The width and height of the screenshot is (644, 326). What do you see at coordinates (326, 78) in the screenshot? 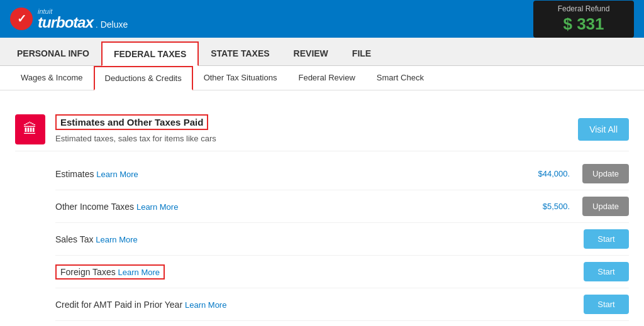
I see `sub-nav-item-federal-review: Federal Review` at bounding box center [326, 78].